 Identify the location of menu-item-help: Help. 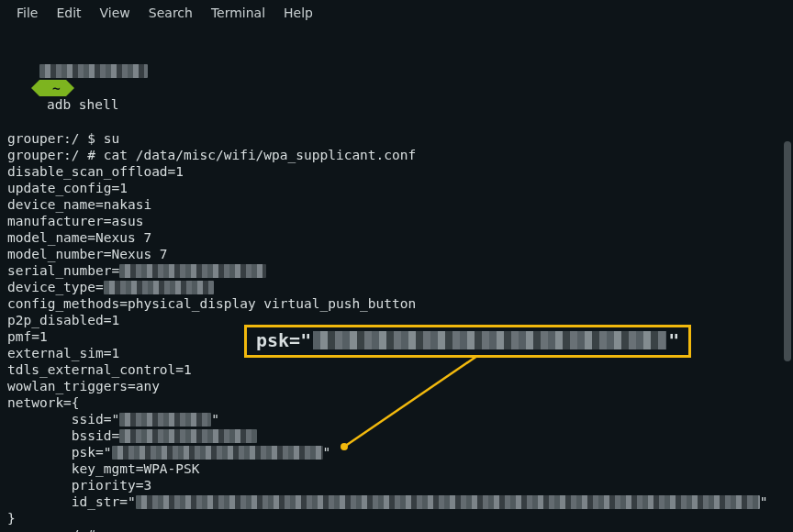
(298, 13).